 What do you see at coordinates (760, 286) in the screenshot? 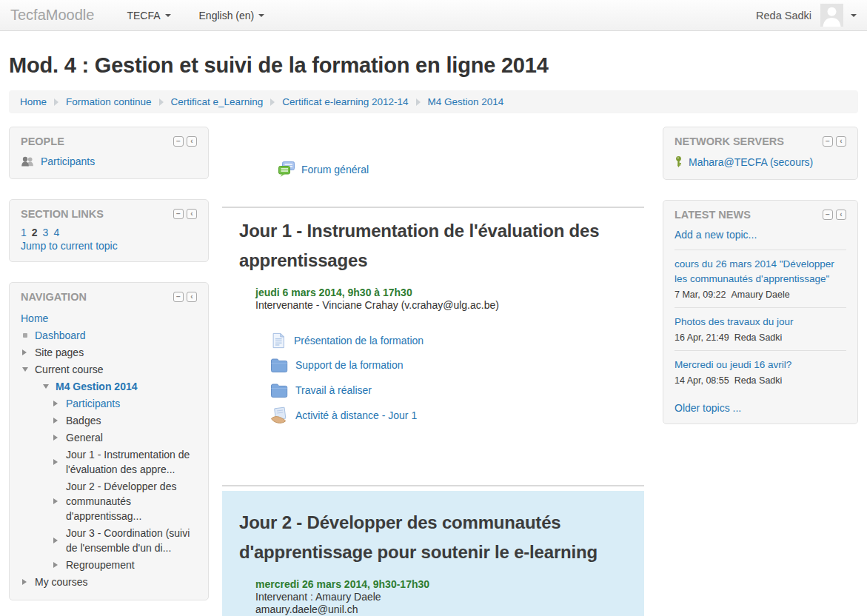
I see `right-sidebar: NETWORK SERVERS − ‹` at bounding box center [760, 286].